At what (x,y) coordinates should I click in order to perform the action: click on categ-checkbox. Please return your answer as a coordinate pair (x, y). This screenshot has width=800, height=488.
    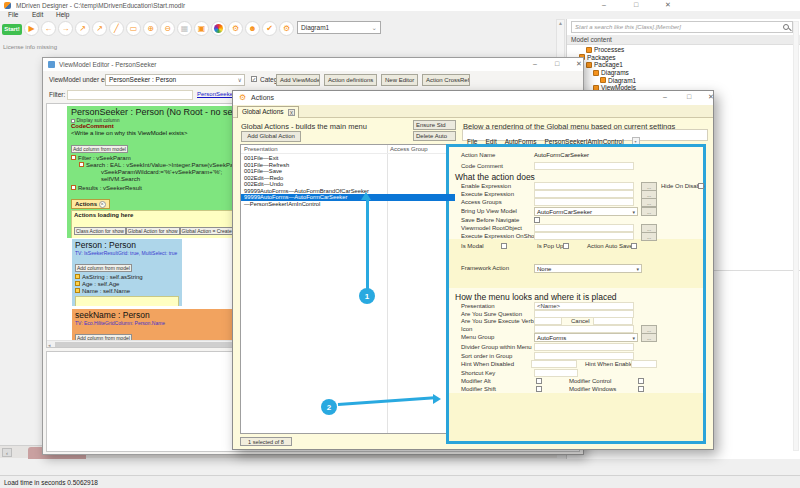
    Looking at the image, I should click on (254, 79).